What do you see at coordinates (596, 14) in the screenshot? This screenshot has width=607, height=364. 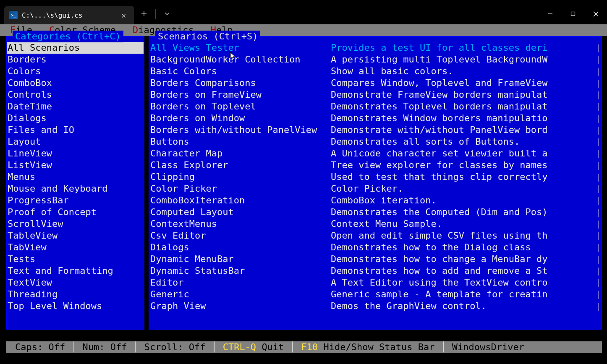 I see `close-window-button` at bounding box center [596, 14].